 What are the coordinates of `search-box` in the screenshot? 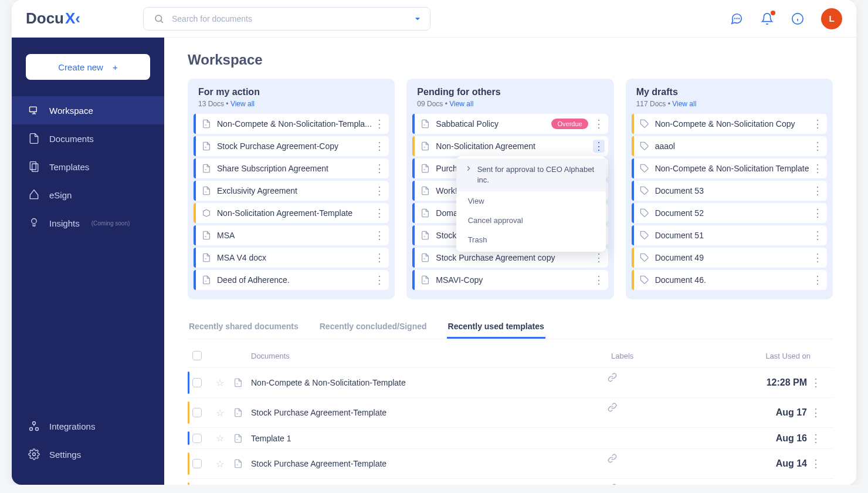 It's located at (287, 19).